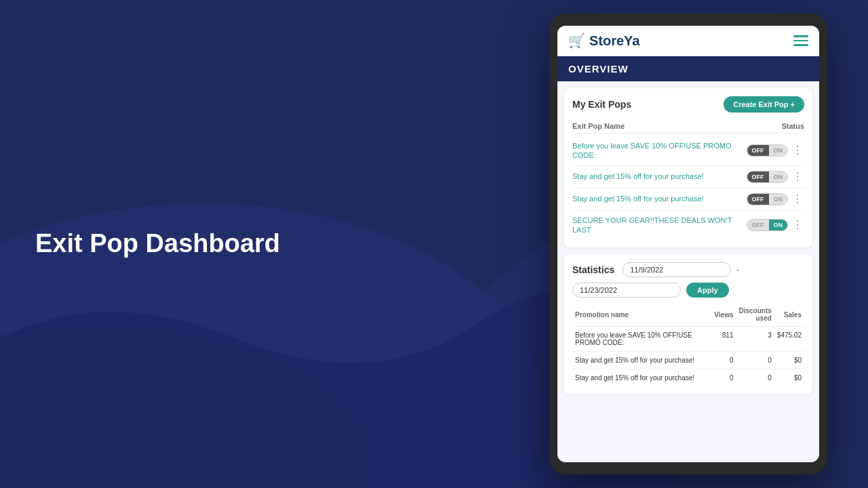 This screenshot has height=488, width=868. I want to click on overview-label: OVERVIEW, so click(688, 69).